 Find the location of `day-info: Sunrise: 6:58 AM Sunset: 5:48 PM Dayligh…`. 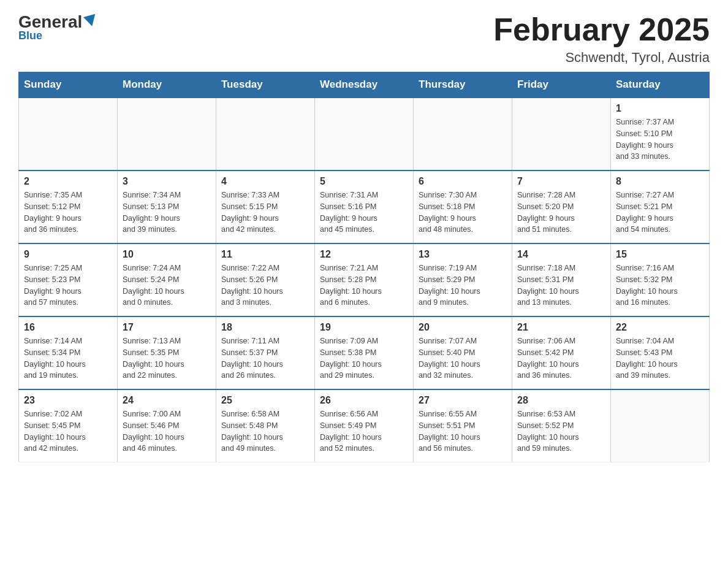

day-info: Sunrise: 6:58 AM Sunset: 5:48 PM Dayligh… is located at coordinates (265, 432).